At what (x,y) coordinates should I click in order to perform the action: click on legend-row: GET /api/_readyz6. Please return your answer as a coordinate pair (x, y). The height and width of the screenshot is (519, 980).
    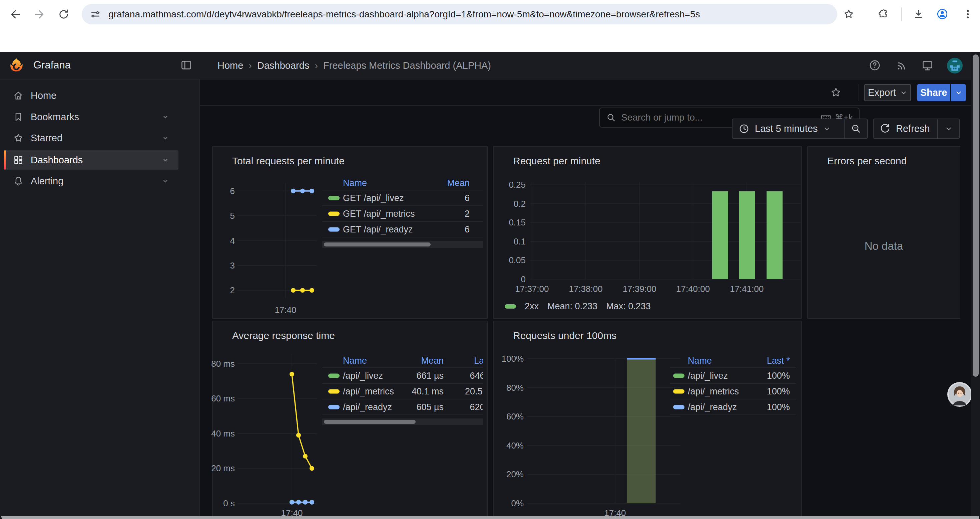
    Looking at the image, I should click on (402, 230).